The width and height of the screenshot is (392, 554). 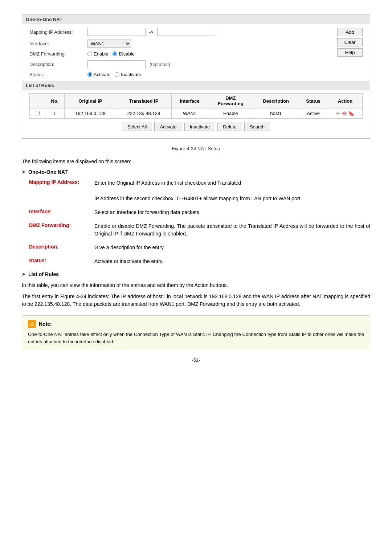 What do you see at coordinates (232, 230) in the screenshot?
I see `dmz-field-desc: Enable or disable DMZ Forwarding. The pa…` at bounding box center [232, 230].